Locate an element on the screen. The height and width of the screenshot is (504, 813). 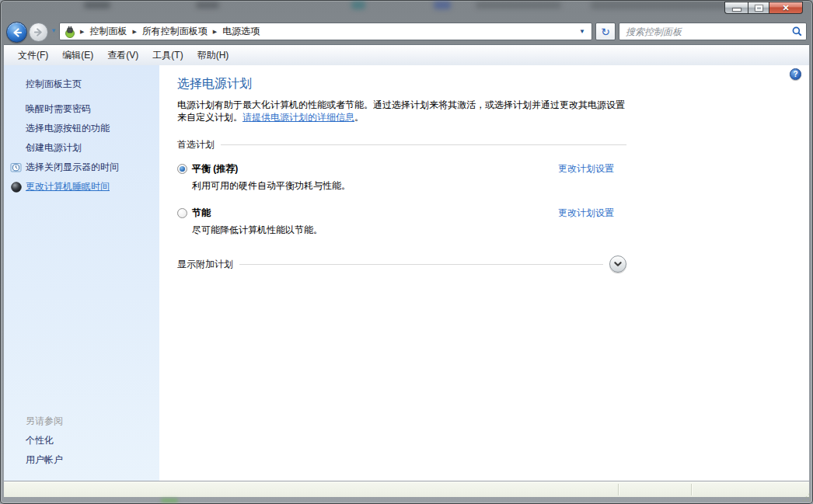
radio-plan-balanced is located at coordinates (182, 169).